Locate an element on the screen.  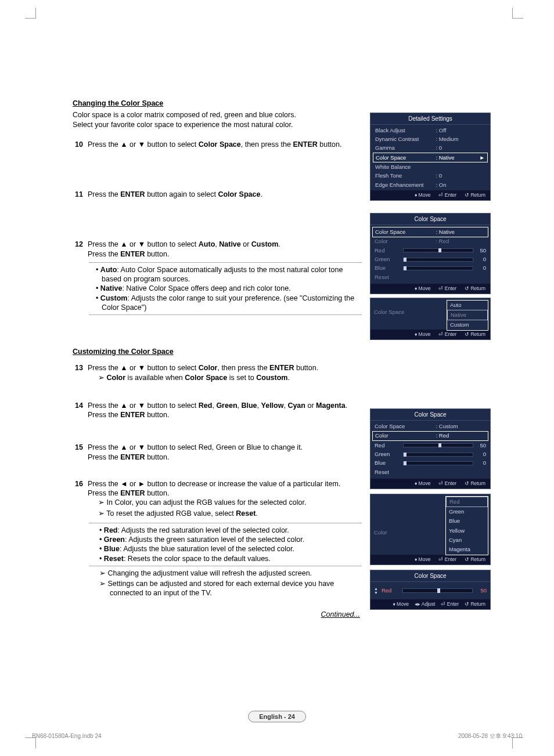
t: : Red is located at coordinates (443, 436).